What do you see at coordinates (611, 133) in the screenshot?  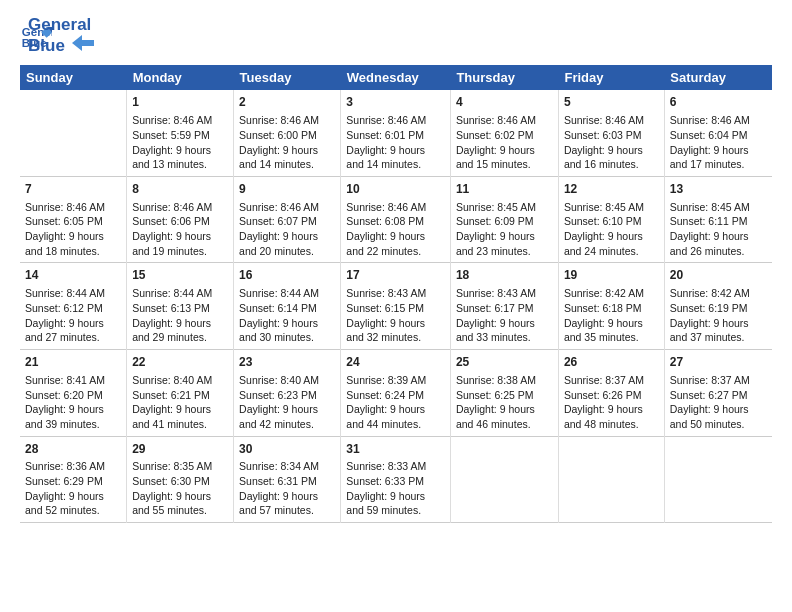 I see `calendar-cell: 5Sunrise: 8:46 AM Sunset: 6:03 PM Daylig…` at bounding box center [611, 133].